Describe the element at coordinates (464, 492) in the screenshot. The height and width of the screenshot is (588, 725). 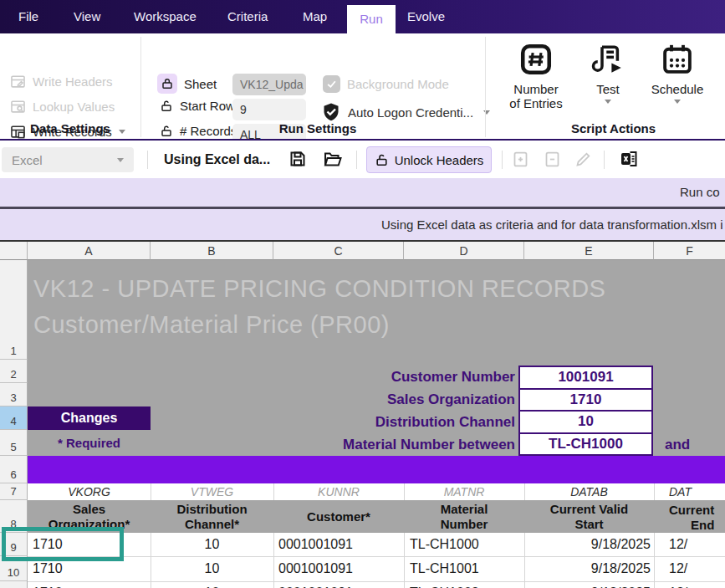
I see `field-code-matnr: MATNR` at that location.